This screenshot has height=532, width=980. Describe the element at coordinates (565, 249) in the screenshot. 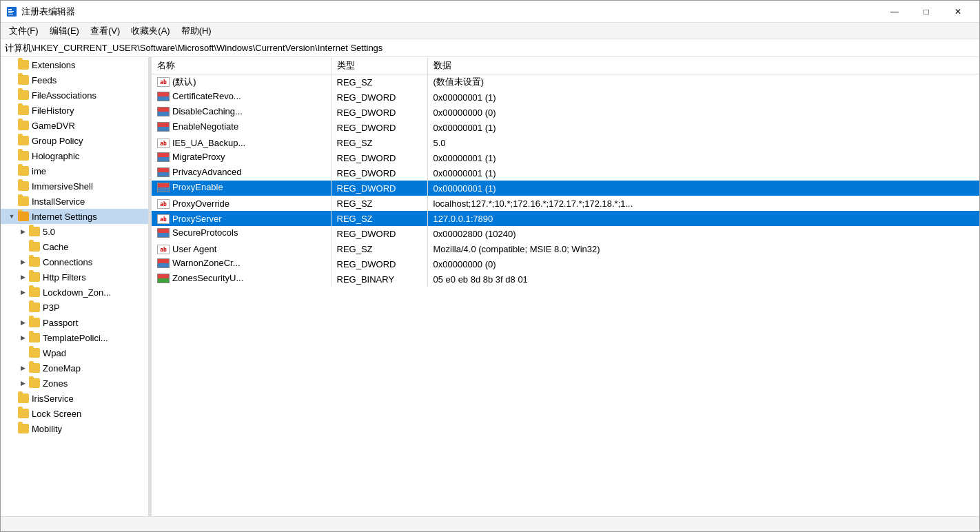

I see `table-row: abUser AgentREG_SZMozilla/4.0 (compatibl…` at that location.